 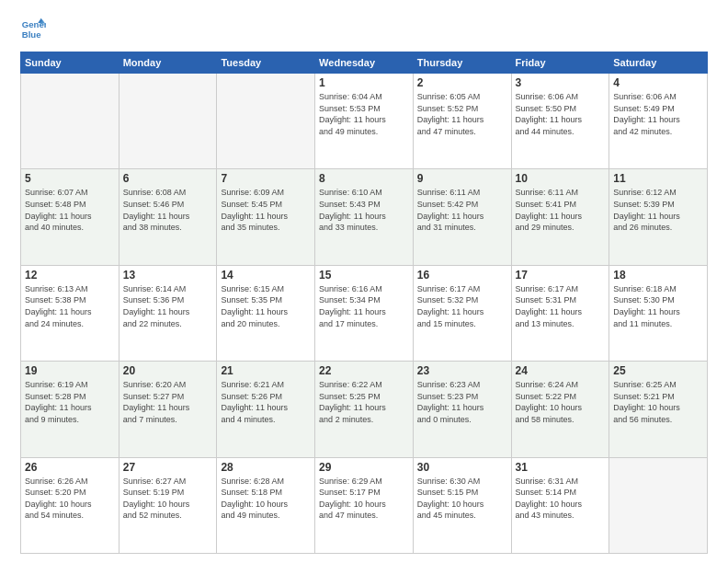 I want to click on calendar-day-cell: 22Sunrise: 6:22 AM Sunset: 5:25 PM Dayli…, so click(x=364, y=409).